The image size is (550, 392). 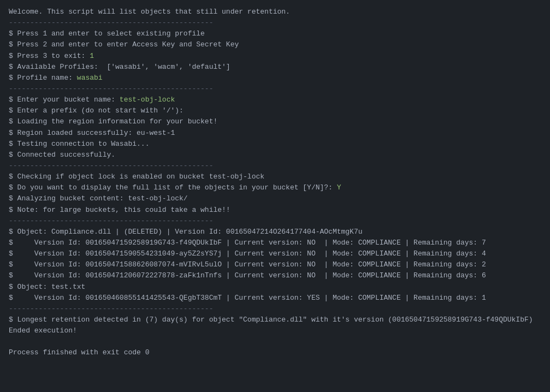 What do you see at coordinates (275, 243) in the screenshot?
I see `line-version-1: $ Version Id: 00165047159258919G743-f49Q…` at bounding box center [275, 243].